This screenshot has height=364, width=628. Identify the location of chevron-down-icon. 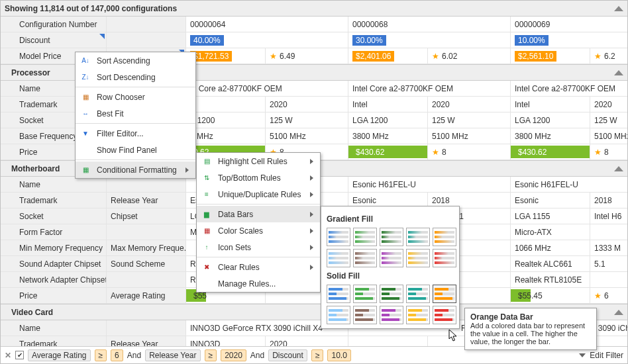
(582, 355).